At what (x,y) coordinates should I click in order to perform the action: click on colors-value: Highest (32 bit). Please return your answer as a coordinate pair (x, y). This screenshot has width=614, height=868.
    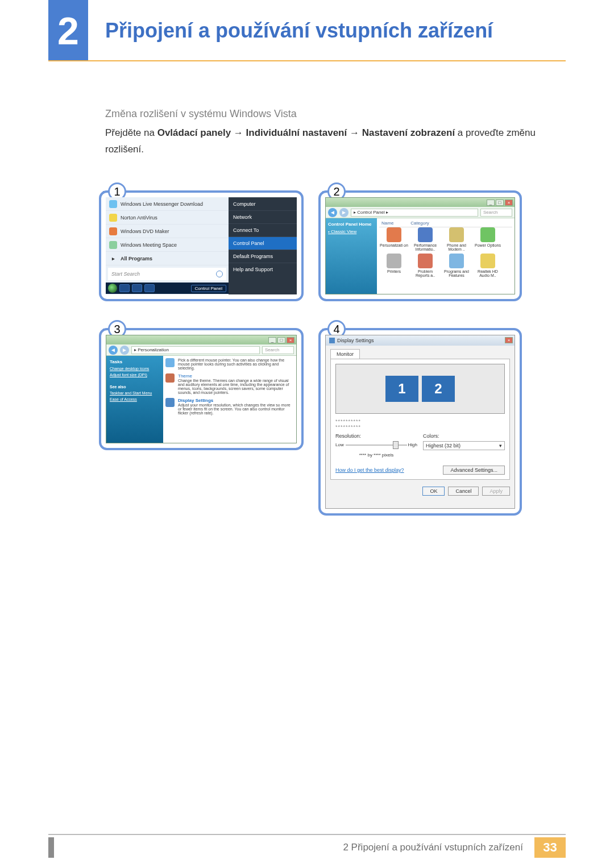
    Looking at the image, I should click on (443, 446).